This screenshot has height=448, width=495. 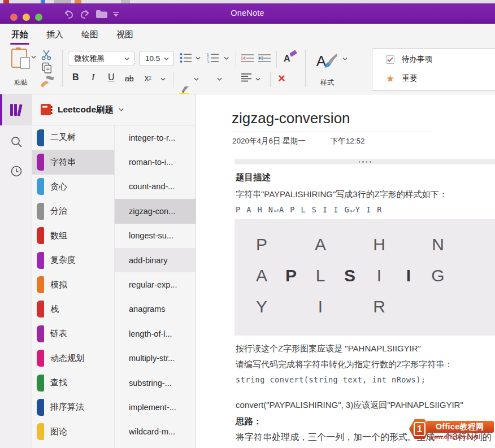 I want to click on toolbar-divider, so click(x=277, y=59).